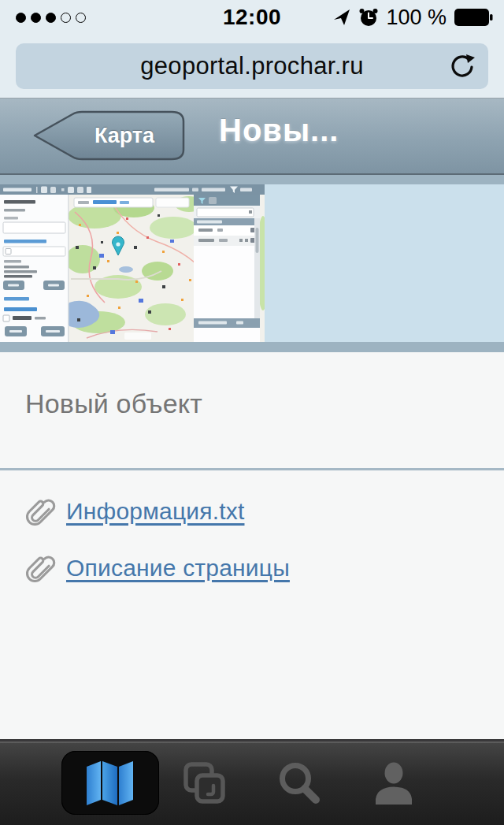 The height and width of the screenshot is (825, 504). I want to click on back-button-label: Карта, so click(124, 136).